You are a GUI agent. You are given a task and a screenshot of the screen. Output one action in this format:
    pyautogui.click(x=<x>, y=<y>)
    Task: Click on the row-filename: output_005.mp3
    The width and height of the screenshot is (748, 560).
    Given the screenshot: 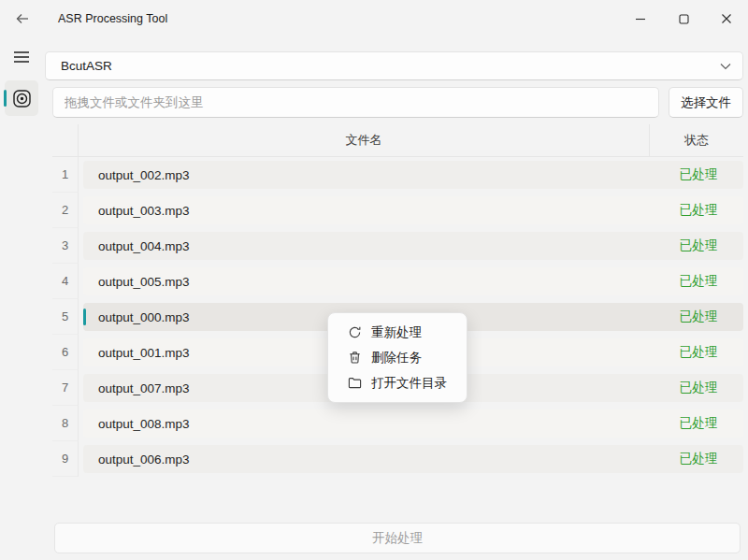 What is the action you would take?
    pyautogui.click(x=368, y=282)
    